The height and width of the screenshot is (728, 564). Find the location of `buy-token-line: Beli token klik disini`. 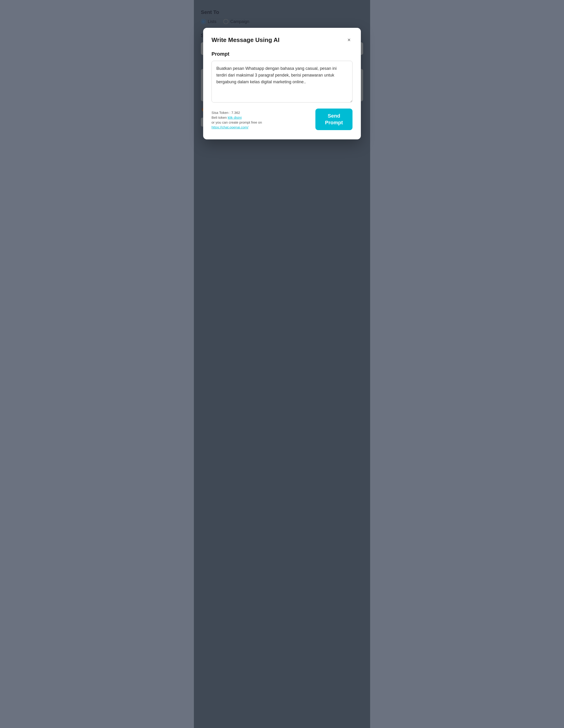

buy-token-line: Beli token klik disini is located at coordinates (261, 117).